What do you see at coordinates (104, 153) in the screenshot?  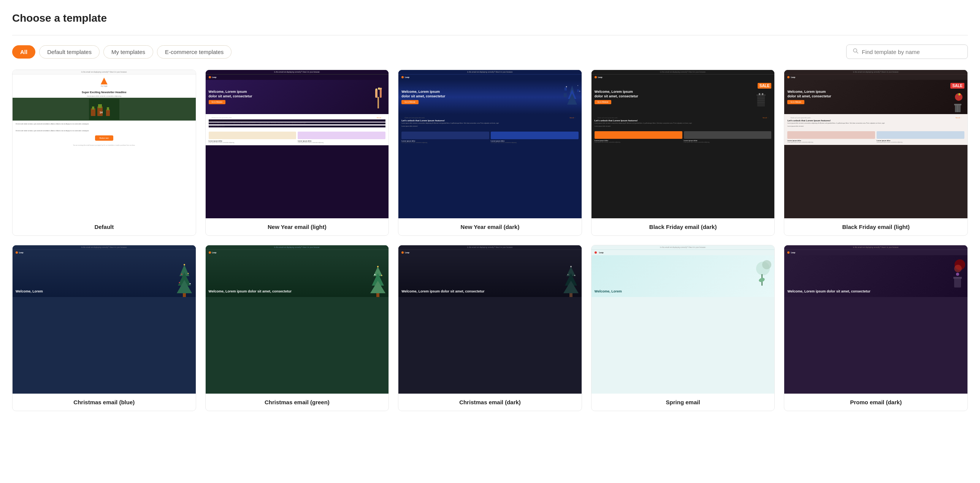 I see `template-card-default: Is this email not displaying correctly? …` at bounding box center [104, 153].